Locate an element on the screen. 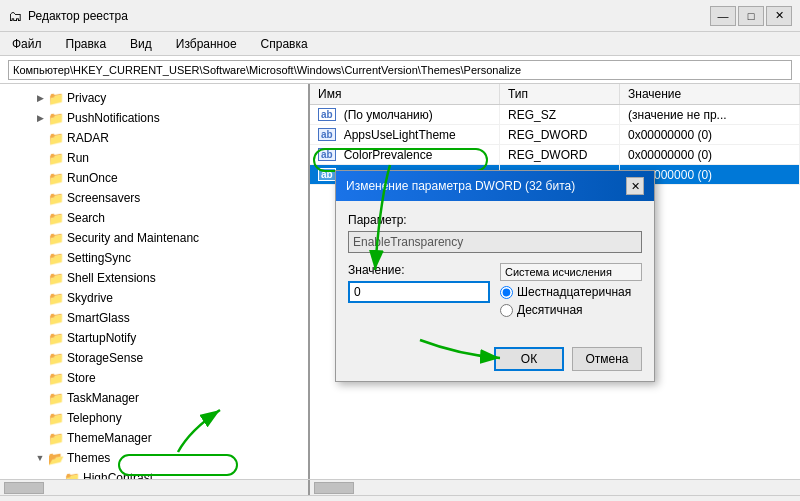  tree-label: Search is located at coordinates (86, 218).